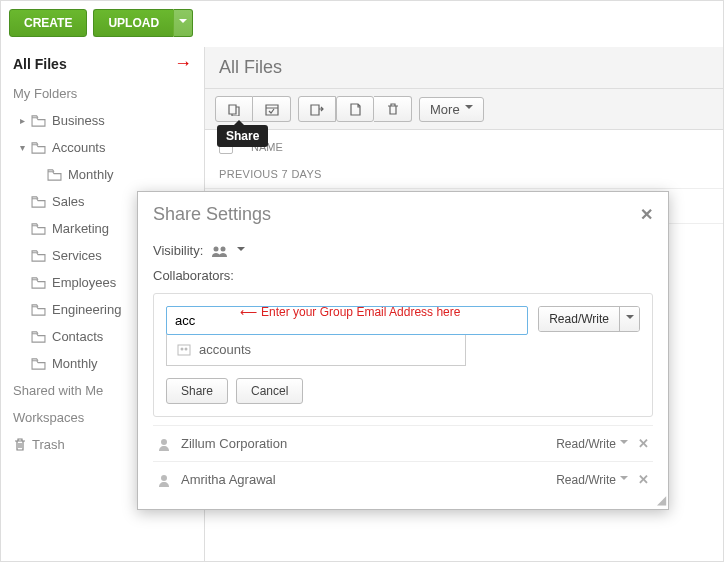 This screenshot has width=724, height=562. What do you see at coordinates (579, 319) in the screenshot?
I see `permission-label: Read/Write` at bounding box center [579, 319].